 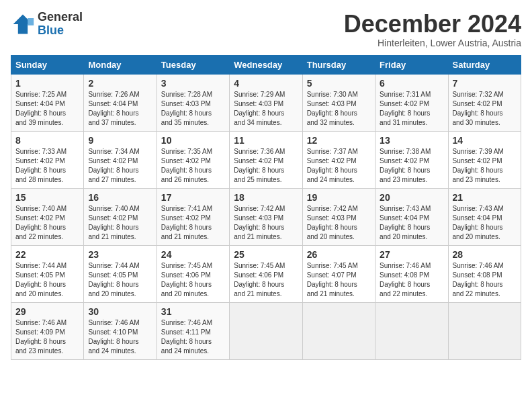 What do you see at coordinates (339, 274) in the screenshot?
I see `day-cell-26: 26Sunrise: 7:45 AMSunset: 4:07 PMDayligh…` at bounding box center [339, 274].